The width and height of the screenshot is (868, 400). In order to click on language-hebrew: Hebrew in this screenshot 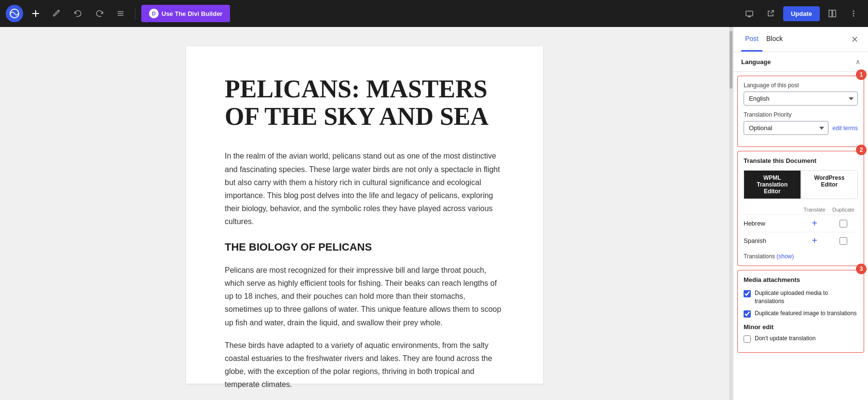, I will do `click(772, 224)`.